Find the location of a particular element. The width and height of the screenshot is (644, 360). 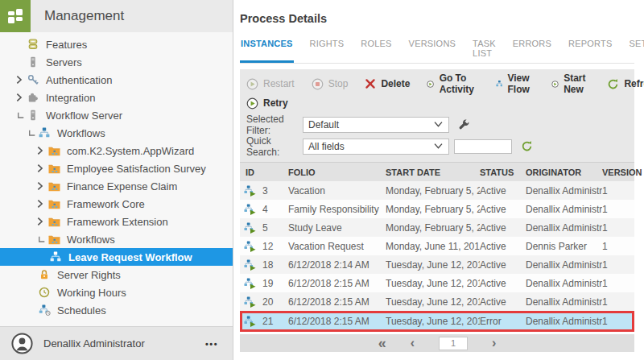

schedule-icon is located at coordinates (45, 310).